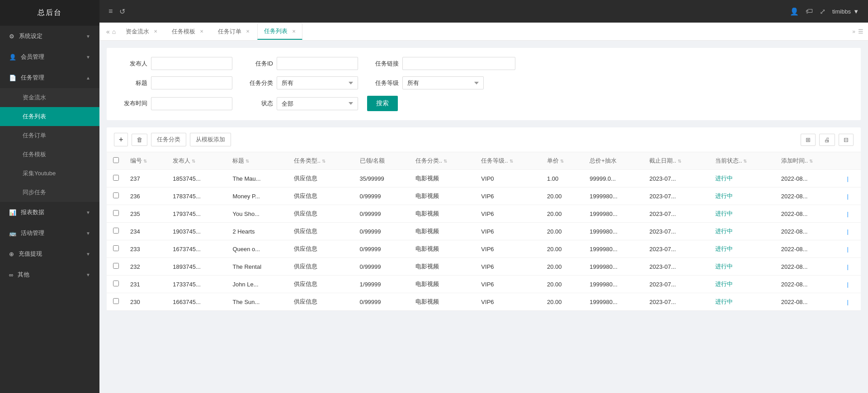  Describe the element at coordinates (50, 254) in the screenshot. I see `sidebar-item-recharge: ⊕ 充值提现 ▼` at that location.